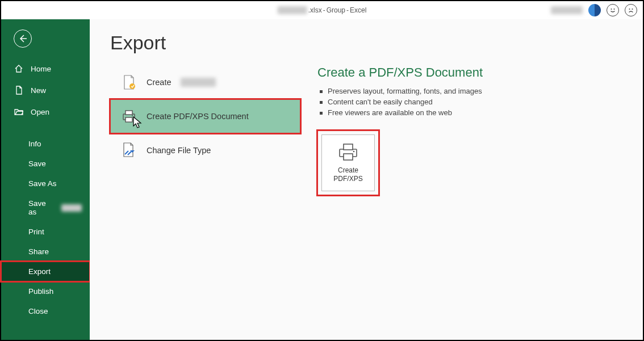 The image size is (644, 341). Describe the element at coordinates (129, 116) in the screenshot. I see `printer-pdf-icon` at that location.